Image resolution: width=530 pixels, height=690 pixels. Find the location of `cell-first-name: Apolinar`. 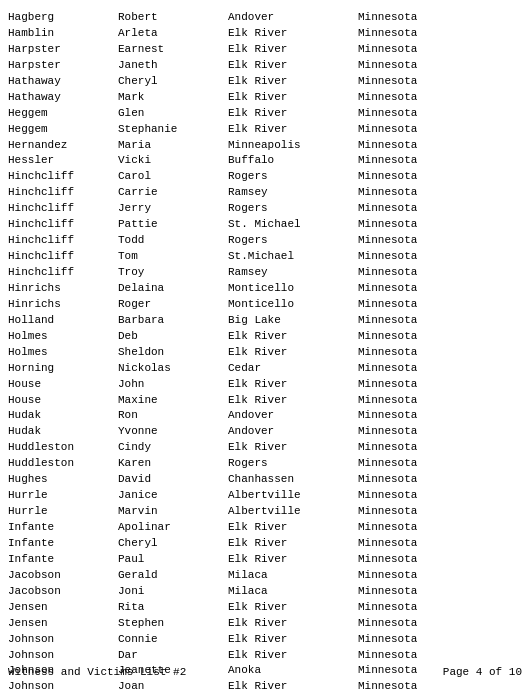

cell-first-name: Apolinar is located at coordinates (173, 528).